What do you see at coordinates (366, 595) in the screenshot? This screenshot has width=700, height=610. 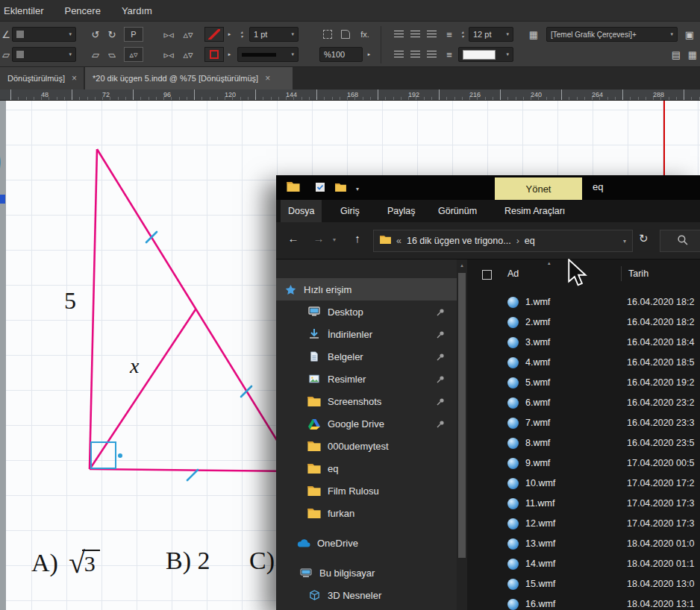 I see `sidebar-item-3d-objects: 3D Nesneler` at bounding box center [366, 595].